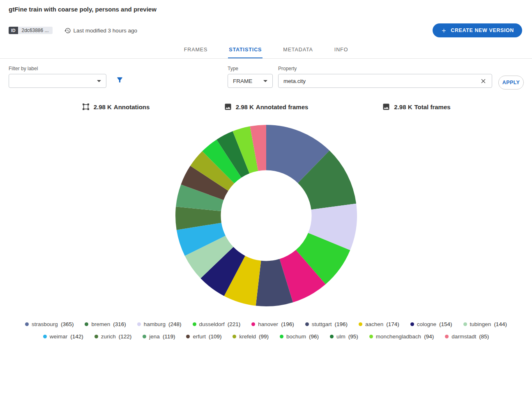 This screenshot has width=532, height=416. Describe the element at coordinates (398, 337) in the screenshot. I see `legend-label: monchengladbach` at that location.